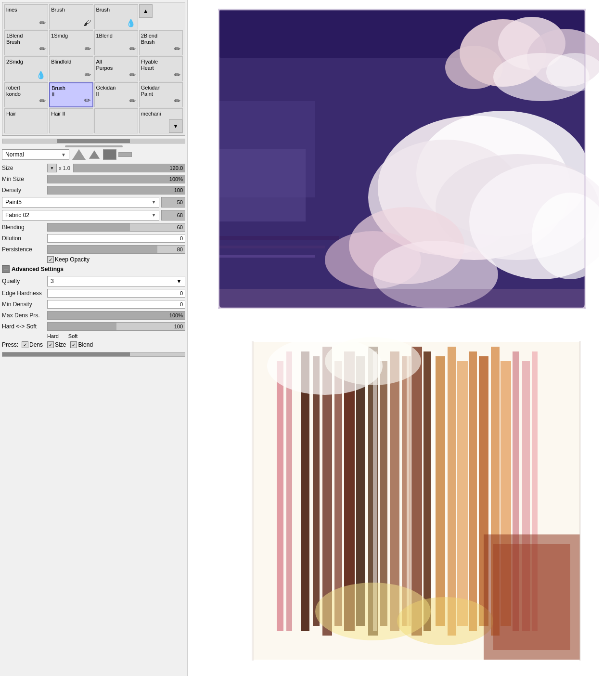  What do you see at coordinates (72, 260) in the screenshot?
I see `keep-opacity-label: Keep Opacity` at bounding box center [72, 260].